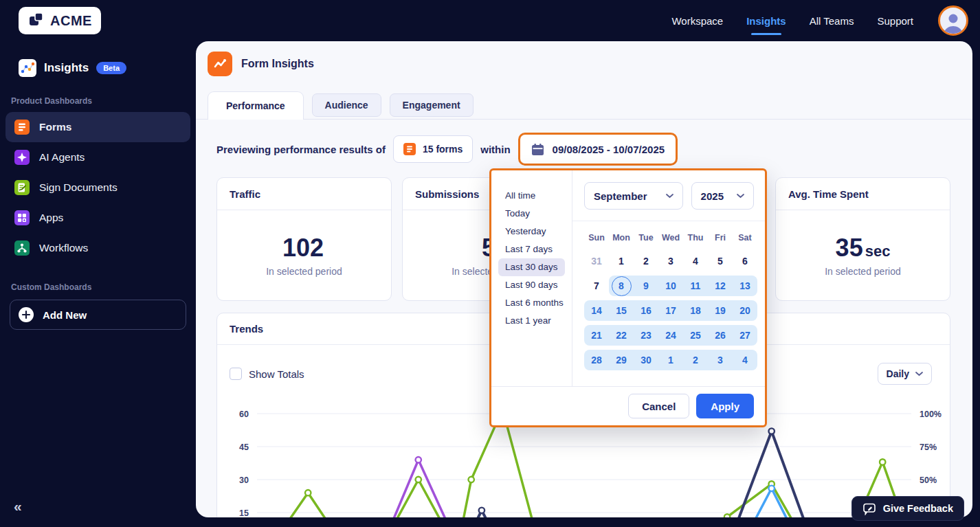 The height and width of the screenshot is (527, 980). Describe the element at coordinates (695, 311) in the screenshot. I see `calendar-day: 18` at that location.